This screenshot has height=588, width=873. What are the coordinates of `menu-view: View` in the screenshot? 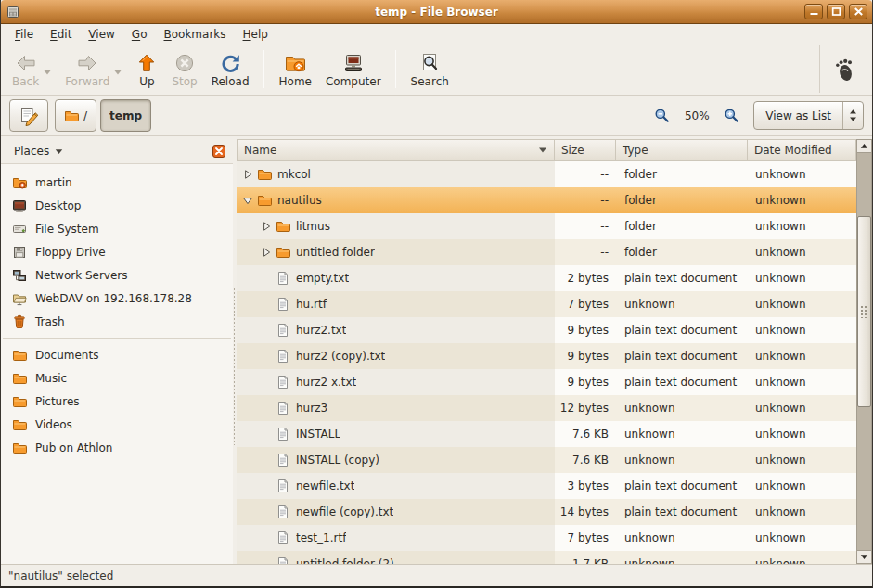 It's located at (101, 34).